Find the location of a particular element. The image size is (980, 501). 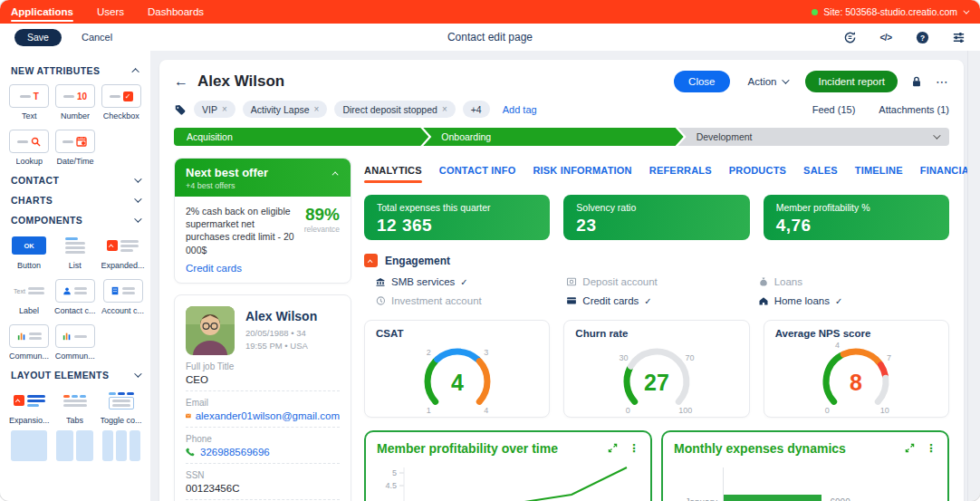

profitability-chart-card: Member profitability over time ⋮ is located at coordinates (508, 466).